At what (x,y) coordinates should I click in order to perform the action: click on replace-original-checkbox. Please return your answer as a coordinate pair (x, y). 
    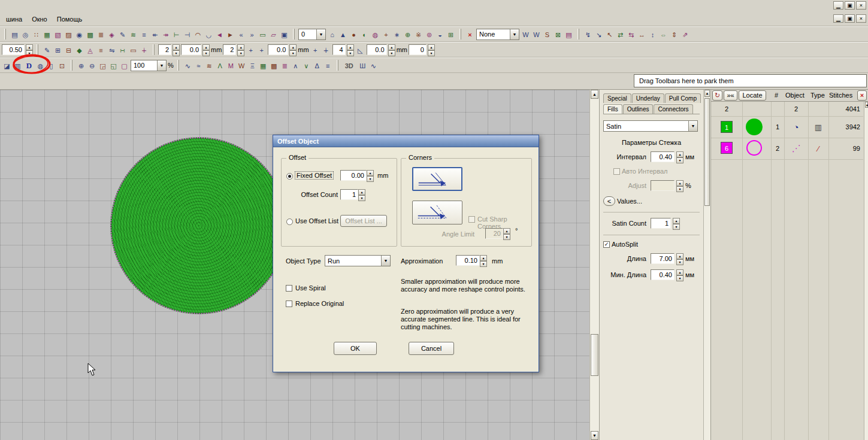
    Looking at the image, I should click on (289, 304).